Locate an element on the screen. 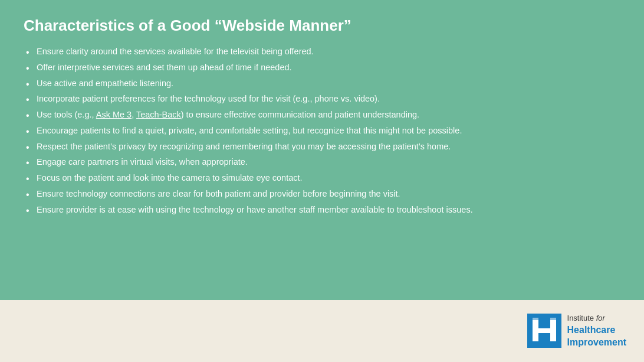 This screenshot has width=644, height=362. list-item: Encourage patients to find a quiet, priv… is located at coordinates (322, 131).